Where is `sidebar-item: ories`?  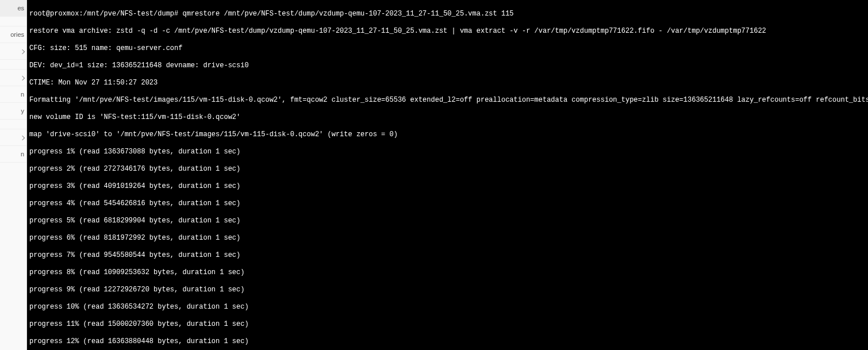 sidebar-item: ories is located at coordinates (13, 34).